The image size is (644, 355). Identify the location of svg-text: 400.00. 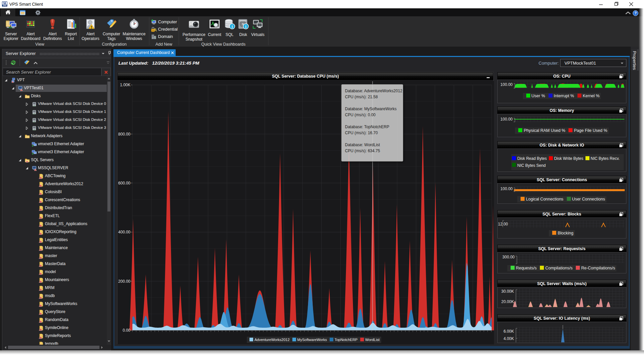
(124, 232).